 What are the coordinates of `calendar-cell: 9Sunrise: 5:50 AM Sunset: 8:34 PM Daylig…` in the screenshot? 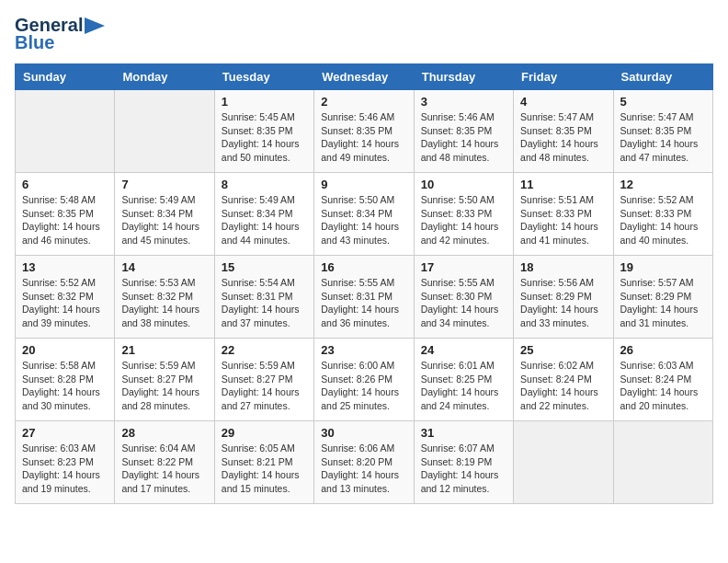 It's located at (364, 214).